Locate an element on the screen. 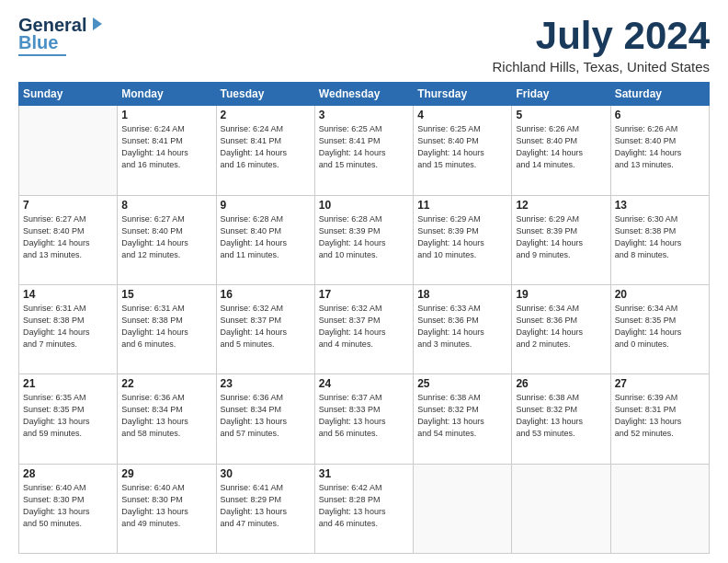  calendar-cell: 4Sunrise: 6:25 AM Sunset: 8:40 PM Daylig… is located at coordinates (463, 151).